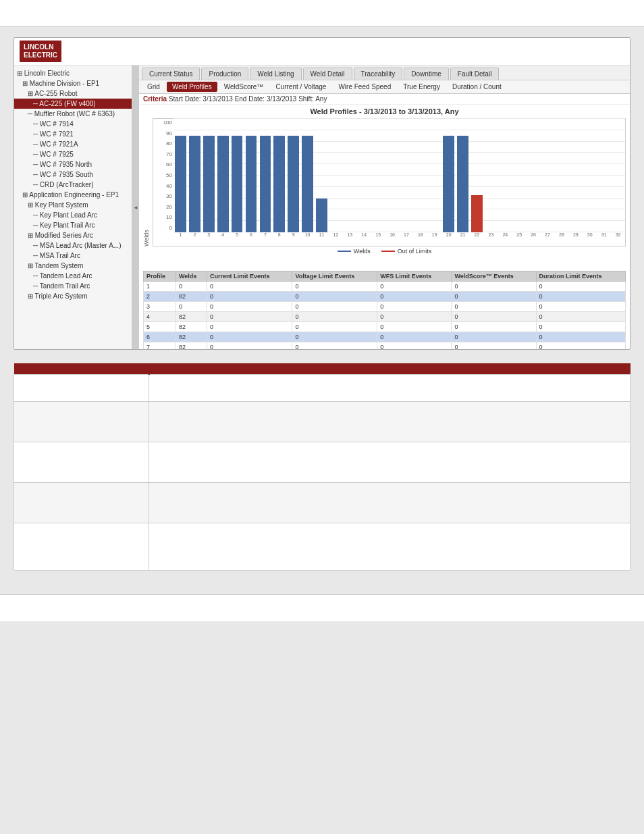 This screenshot has width=644, height=834. I want to click on table-header: Voltage Limit Events, so click(335, 277).